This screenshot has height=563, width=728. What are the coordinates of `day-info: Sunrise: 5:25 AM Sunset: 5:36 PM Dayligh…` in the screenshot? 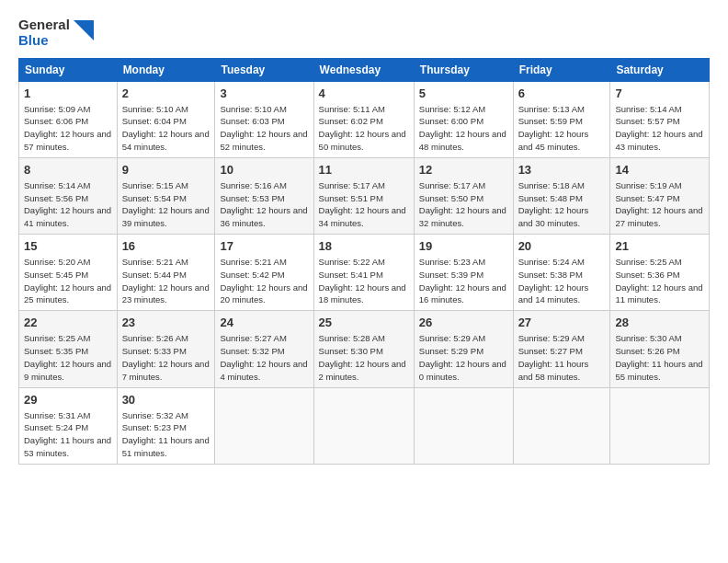 It's located at (660, 282).